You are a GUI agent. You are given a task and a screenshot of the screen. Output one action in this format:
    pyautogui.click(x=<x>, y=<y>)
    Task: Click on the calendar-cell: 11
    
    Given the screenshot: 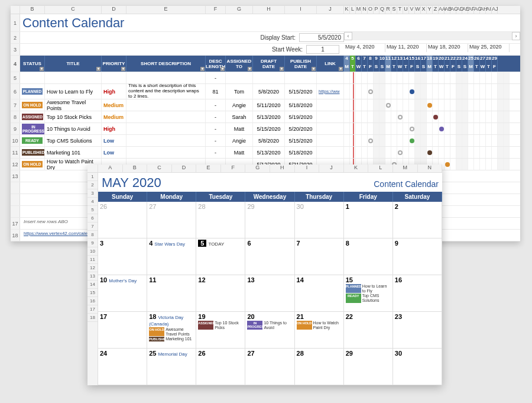 What is the action you would take?
    pyautogui.click(x=171, y=294)
    